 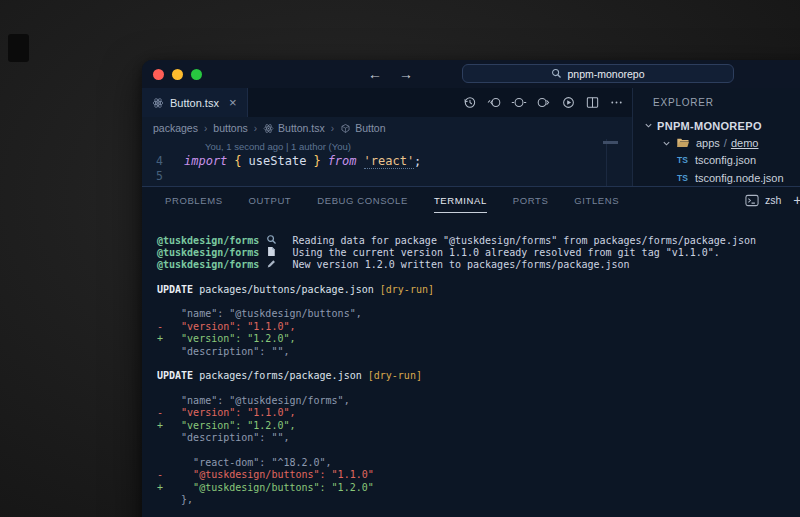 What do you see at coordinates (387, 162) in the screenshot?
I see `code-editor: You, 1 second ago | 1 author (You) 4 imp…` at bounding box center [387, 162].